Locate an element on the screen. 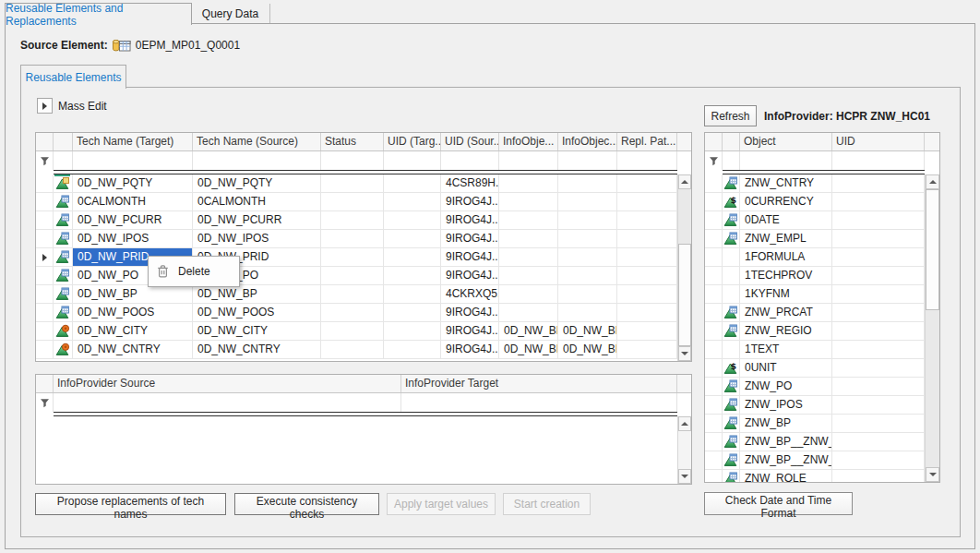 The width and height of the screenshot is (980, 553). grid-cell: 0D_NW_PQTY is located at coordinates (133, 183).